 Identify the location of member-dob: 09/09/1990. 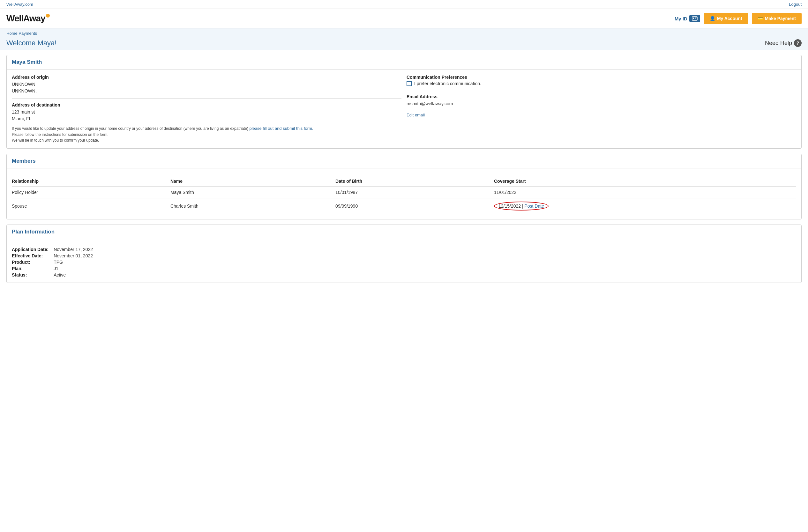
(415, 206).